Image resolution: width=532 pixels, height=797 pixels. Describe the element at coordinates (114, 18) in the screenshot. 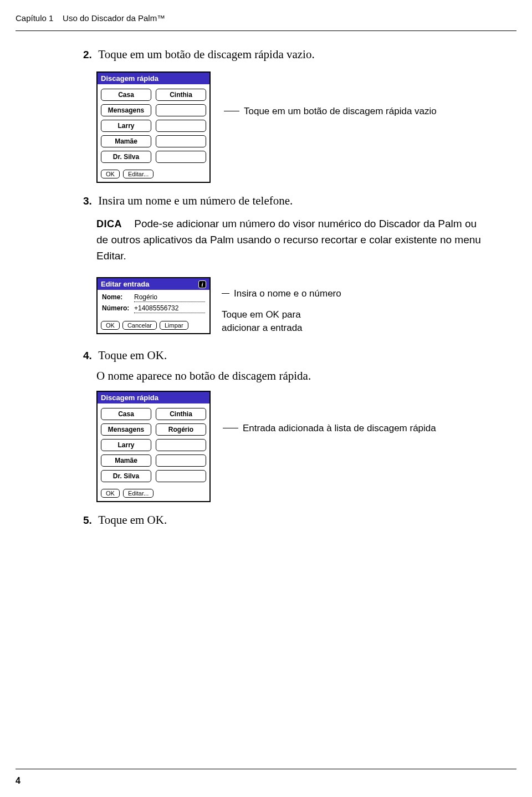

I see `chapter-title: Uso do Discador da Palm™` at that location.